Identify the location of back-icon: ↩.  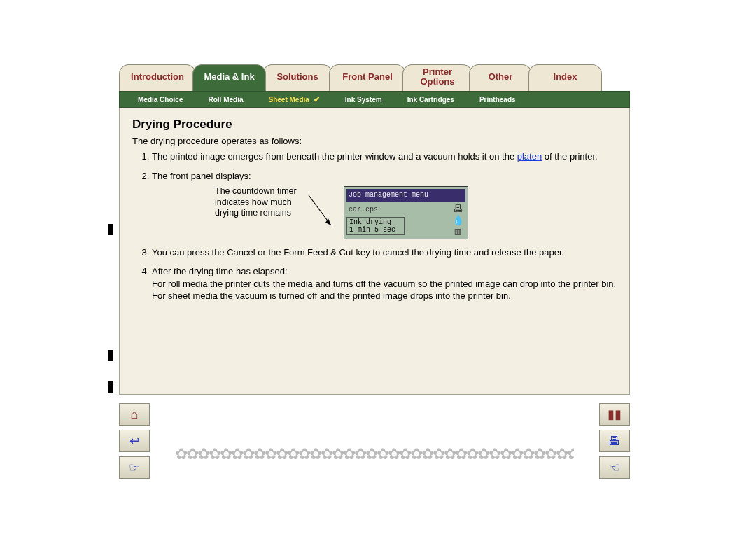
(134, 441).